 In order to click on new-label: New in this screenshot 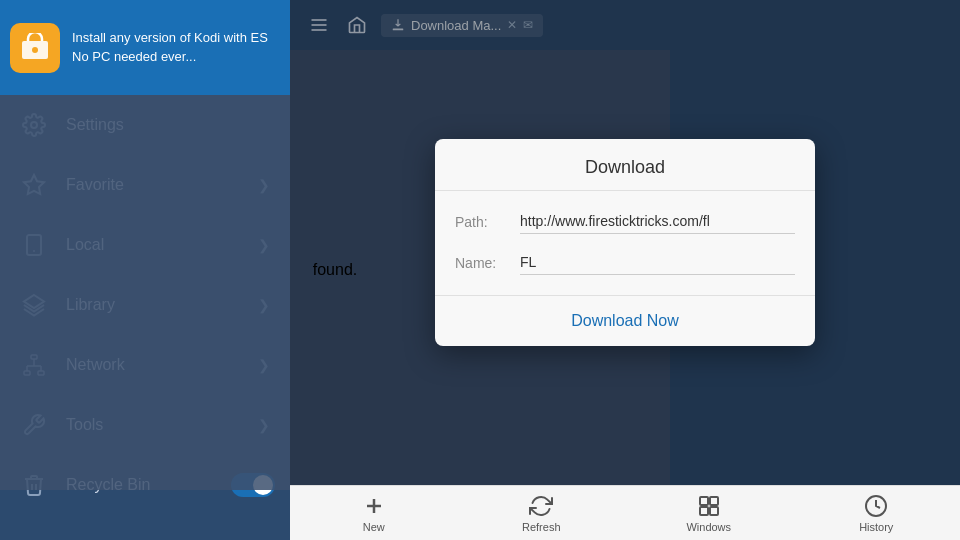, I will do `click(374, 527)`.